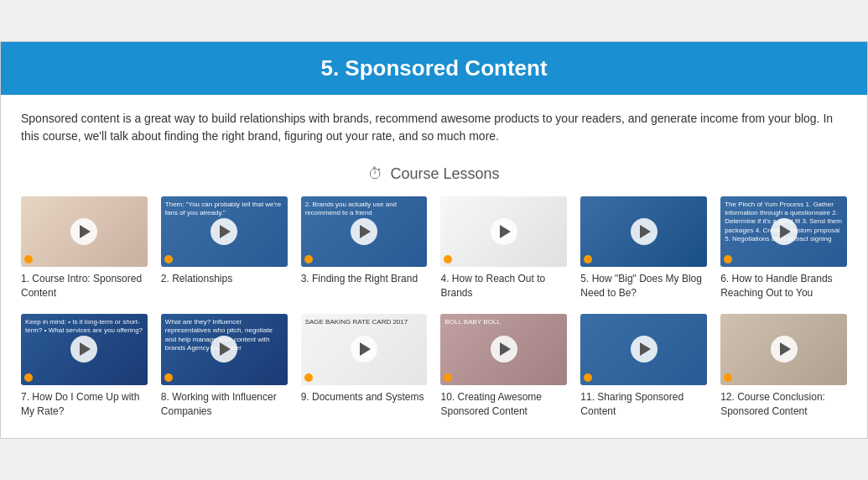  Describe the element at coordinates (503, 404) in the screenshot. I see `lesson-label-10: 10. Creating Awesome Sponsored Content` at that location.